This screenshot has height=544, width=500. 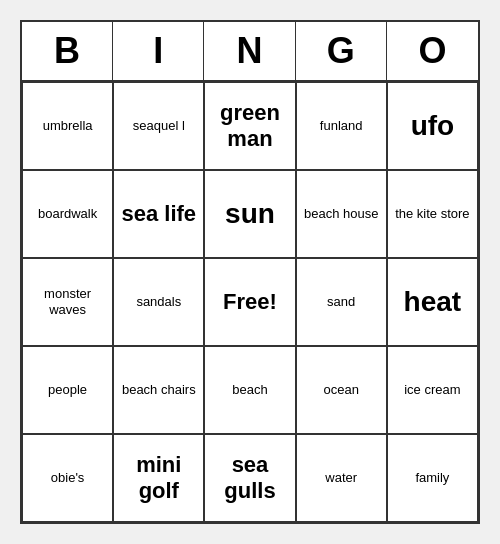 What do you see at coordinates (342, 126) in the screenshot?
I see `bingo-cell: funland` at bounding box center [342, 126].